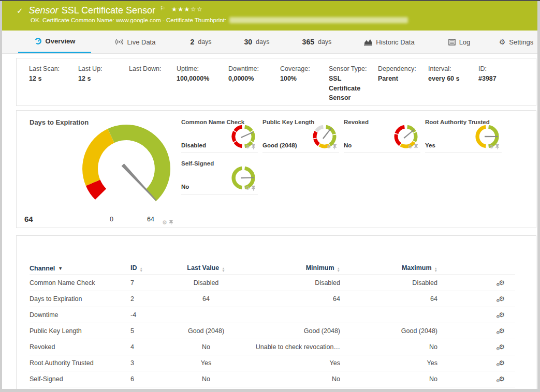  I want to click on info-value: 12 s, so click(50, 79).